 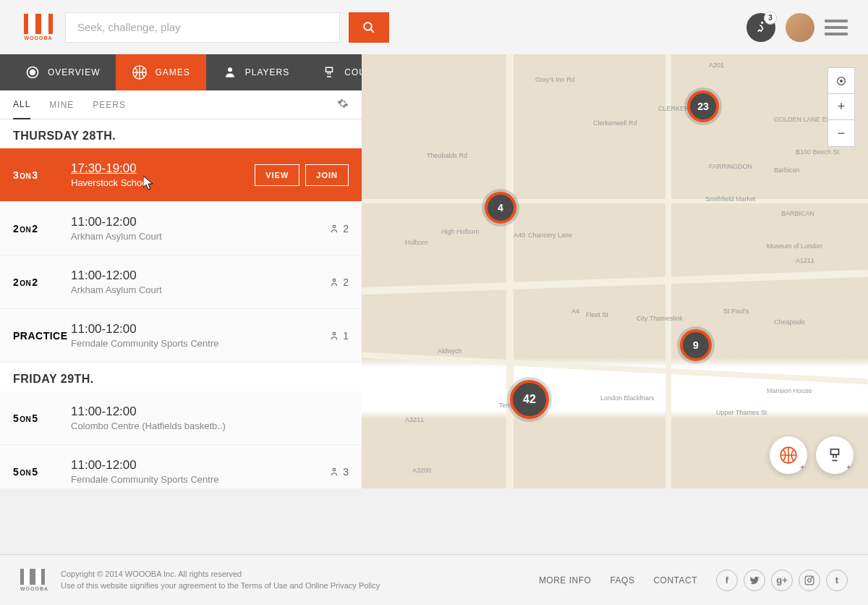 I want to click on main-nav: OVERVIEW GAMES PLAYERS COURTS, so click(x=181, y=72).